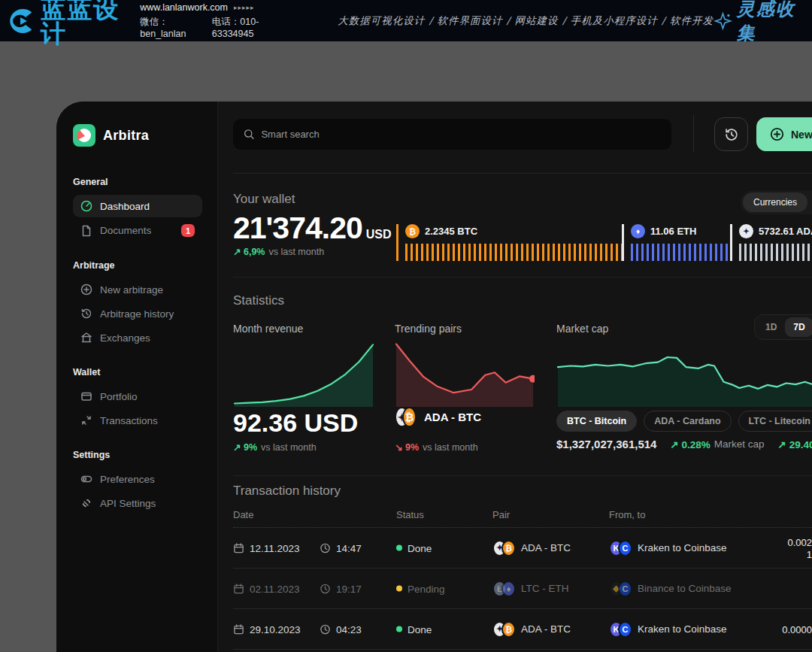 The width and height of the screenshot is (812, 652). I want to click on table-row: 29.10.2023 04:23 Done ✦₿ADA - BTC KCKrak…, so click(523, 629).